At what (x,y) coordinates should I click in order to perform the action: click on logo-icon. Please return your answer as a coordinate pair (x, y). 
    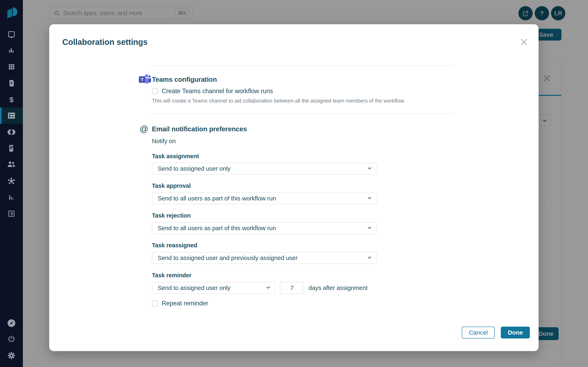
    Looking at the image, I should click on (12, 13).